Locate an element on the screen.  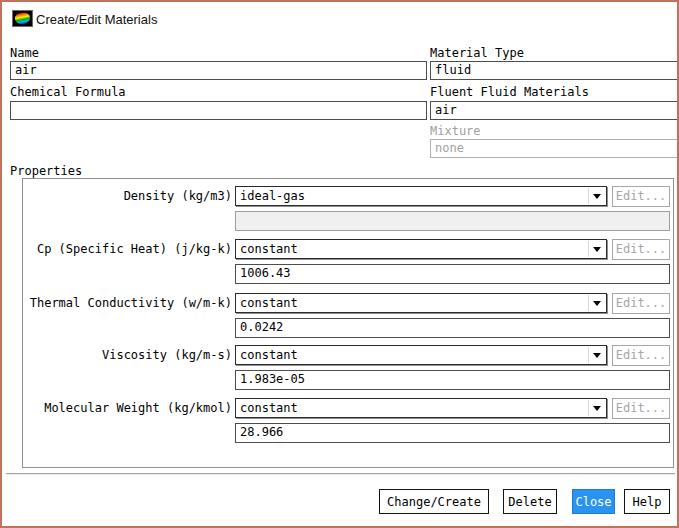
viscosity-method-dropdown: constant is located at coordinates (421, 355).